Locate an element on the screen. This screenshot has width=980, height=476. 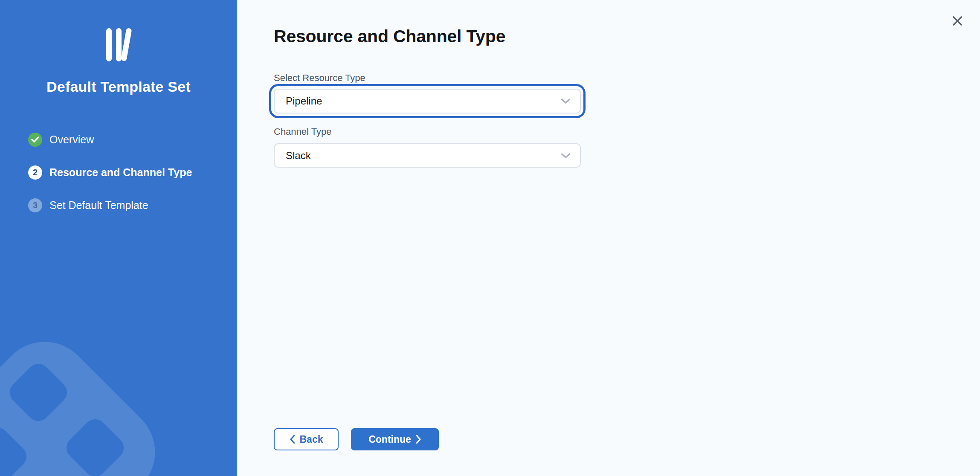
step-overview: Overview is located at coordinates (133, 140).